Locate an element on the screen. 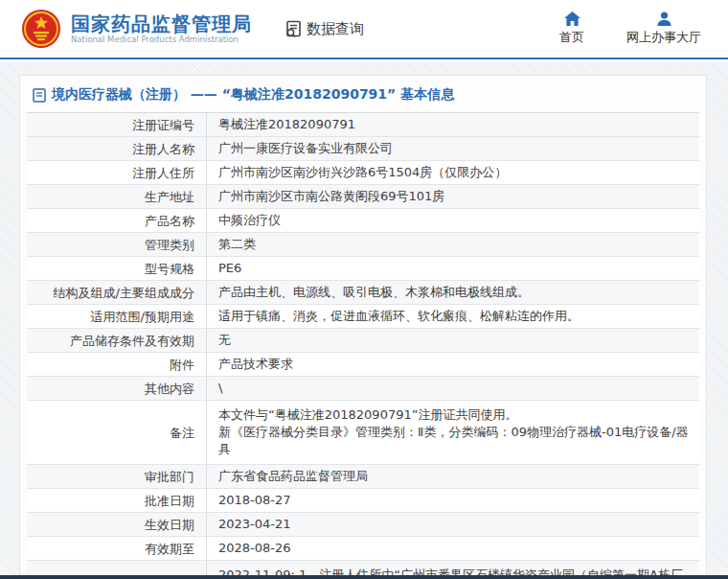  field-label: 结构及组成/主要组成成分 is located at coordinates (117, 292).